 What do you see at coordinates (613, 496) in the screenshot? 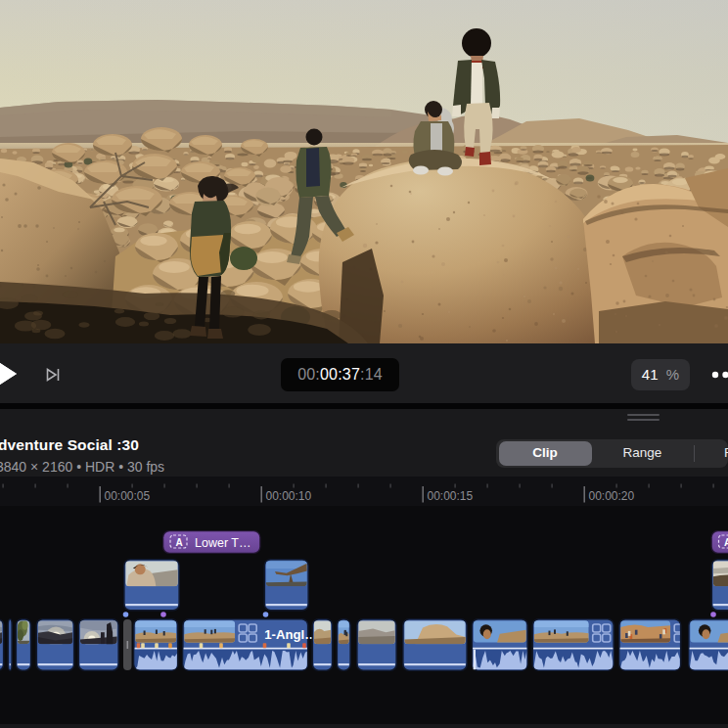
I see `svg-text: 00:00:20` at bounding box center [613, 496].